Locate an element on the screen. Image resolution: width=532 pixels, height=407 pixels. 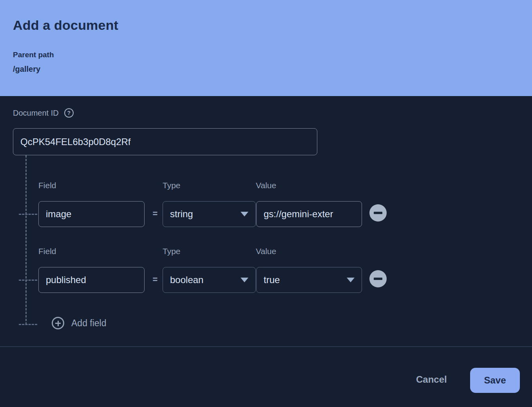
document-id-label: Document ID is located at coordinates (36, 113).